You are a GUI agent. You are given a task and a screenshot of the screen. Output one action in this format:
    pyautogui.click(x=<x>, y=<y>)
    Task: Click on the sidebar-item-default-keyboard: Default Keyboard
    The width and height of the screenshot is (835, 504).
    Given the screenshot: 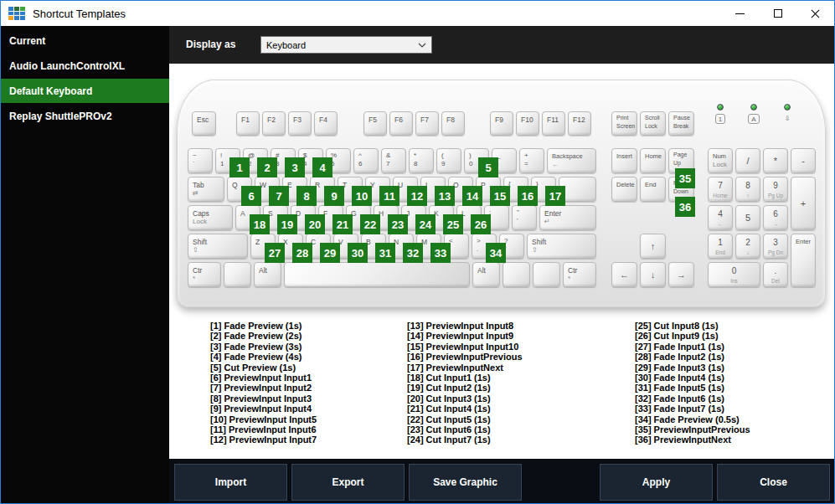 What is the action you would take?
    pyautogui.click(x=85, y=90)
    